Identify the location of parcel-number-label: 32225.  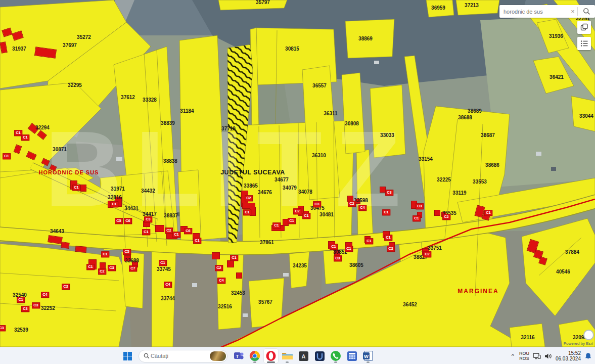
(444, 180).